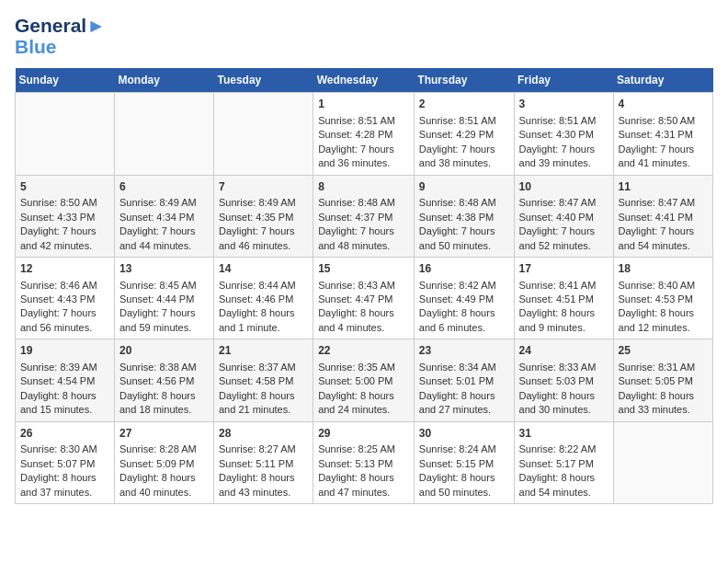 Image resolution: width=728 pixels, height=563 pixels. What do you see at coordinates (464, 449) in the screenshot?
I see `cell-content: Sunrise: 8:24 AM` at bounding box center [464, 449].